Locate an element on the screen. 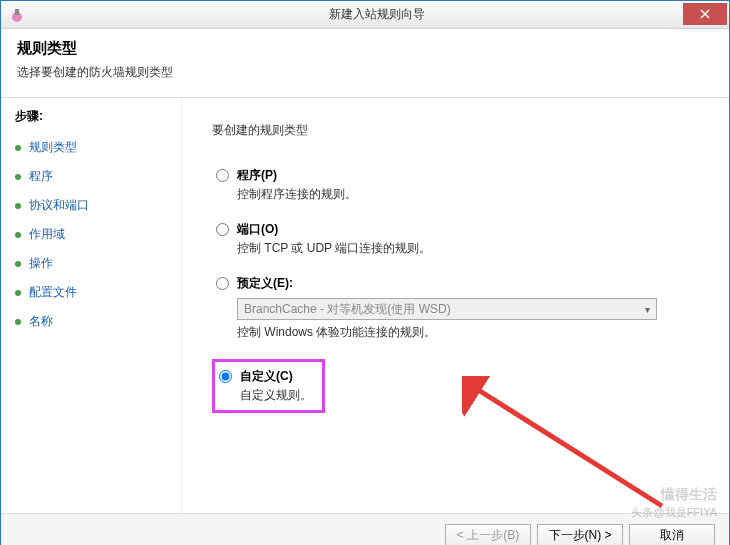 The image size is (730, 545). step-program: 程序 is located at coordinates (91, 176).